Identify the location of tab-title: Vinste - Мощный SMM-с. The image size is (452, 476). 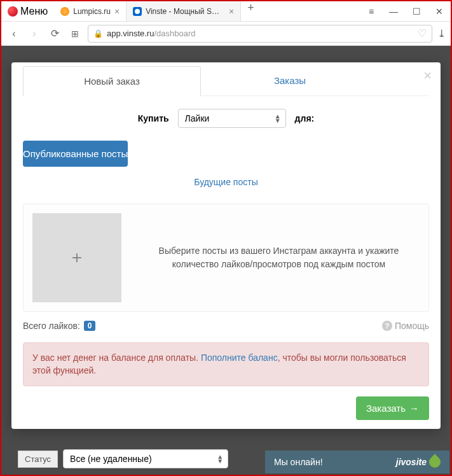
(186, 11).